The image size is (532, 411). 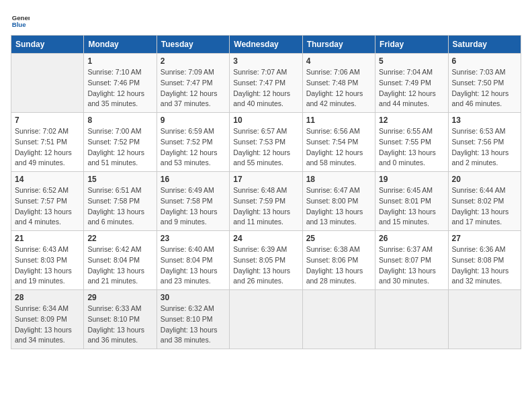 What do you see at coordinates (47, 148) in the screenshot?
I see `day-info: Sunrise: 7:02 AMSunset: 7:51 PMDaylight:…` at bounding box center [47, 148].